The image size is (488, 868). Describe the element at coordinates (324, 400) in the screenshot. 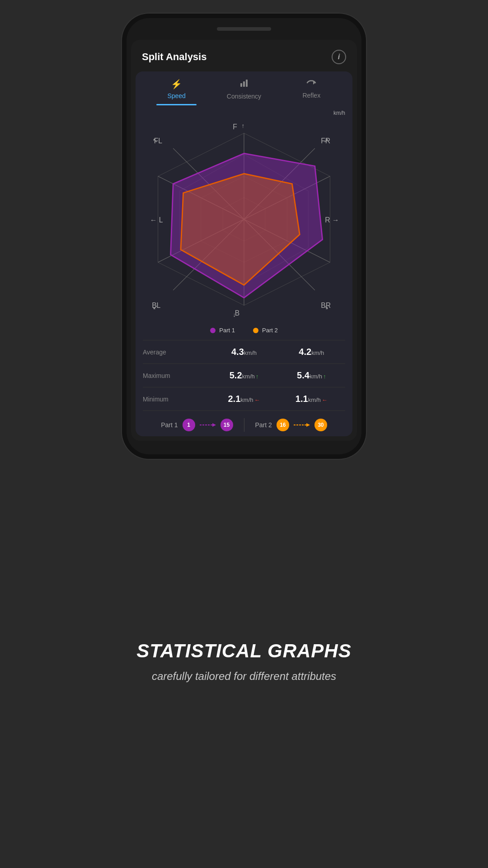

I see `arrow-left-icon-2: ←` at that location.